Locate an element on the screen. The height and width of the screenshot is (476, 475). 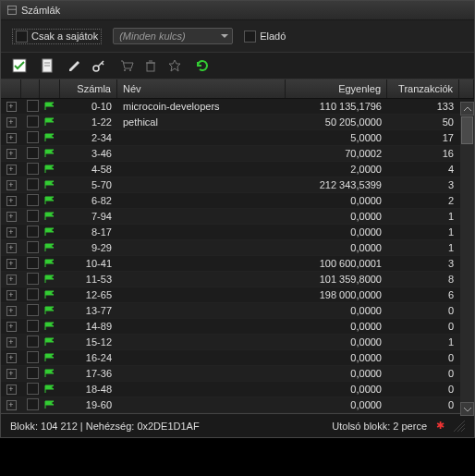
col-name: Név is located at coordinates (201, 89).